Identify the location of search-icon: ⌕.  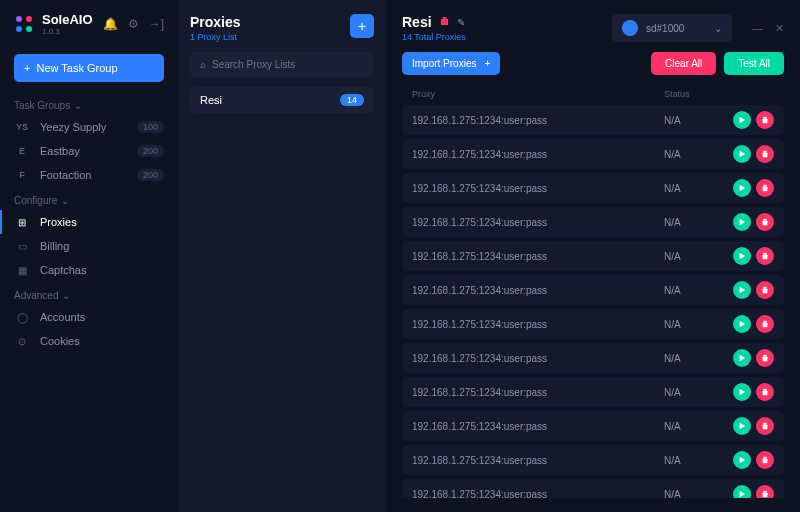
(203, 64).